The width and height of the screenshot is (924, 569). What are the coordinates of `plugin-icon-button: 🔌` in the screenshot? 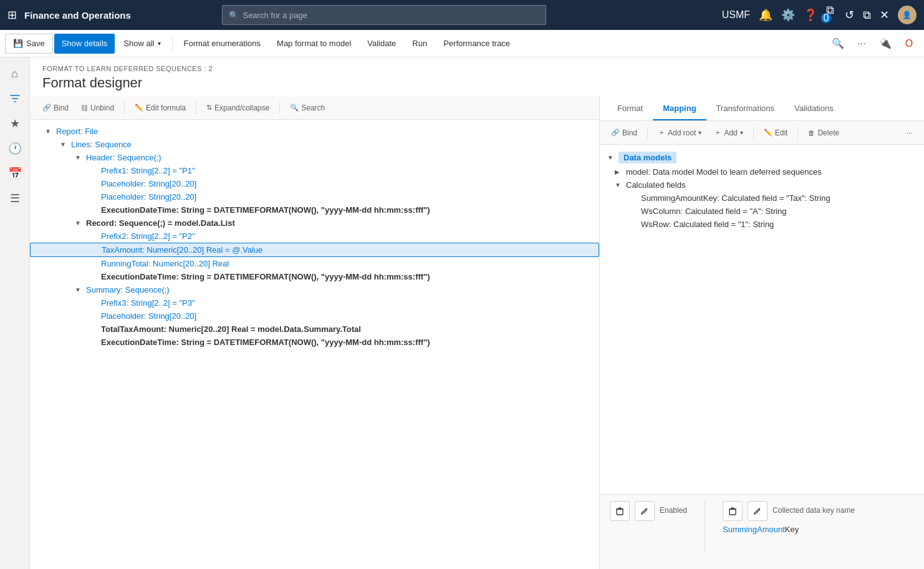 It's located at (885, 44).